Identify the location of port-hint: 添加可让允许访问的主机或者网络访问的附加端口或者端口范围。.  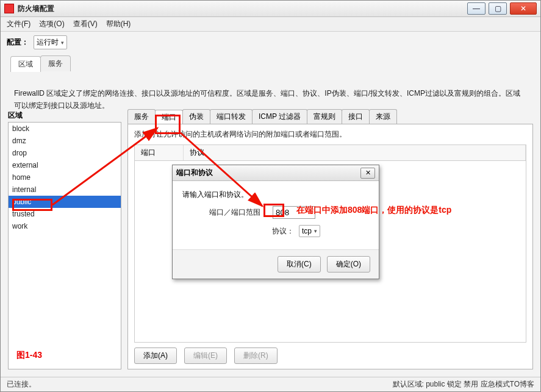
(331, 134).